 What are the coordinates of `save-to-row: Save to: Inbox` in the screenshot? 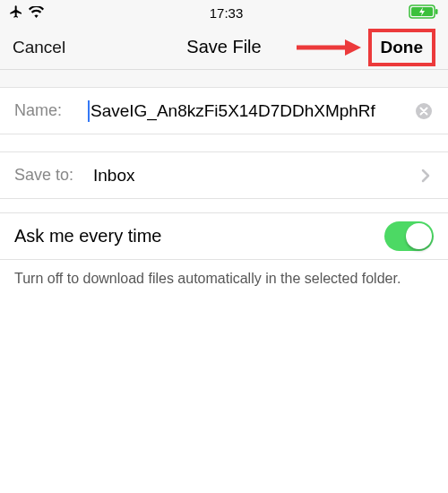 It's located at (224, 176).